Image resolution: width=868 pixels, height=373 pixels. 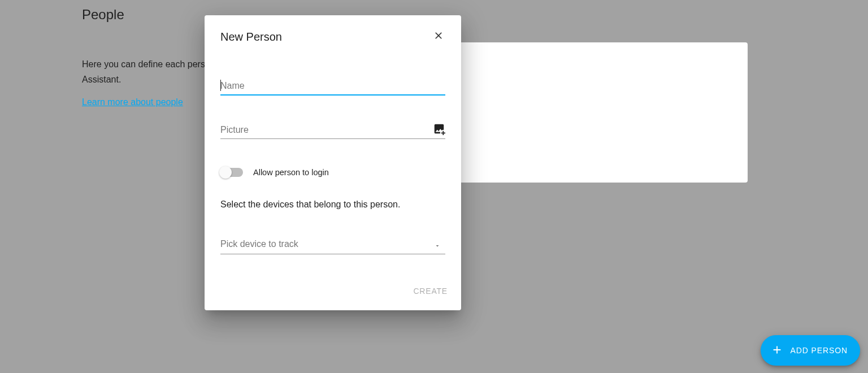 What do you see at coordinates (333, 130) in the screenshot?
I see `picture-input` at bounding box center [333, 130].